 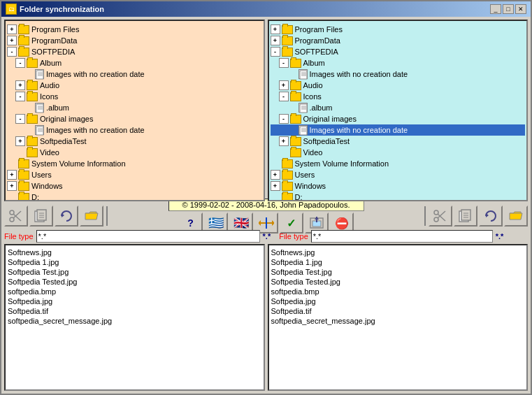 What do you see at coordinates (440, 216) in the screenshot?
I see `toolbar-cut-right` at bounding box center [440, 216].